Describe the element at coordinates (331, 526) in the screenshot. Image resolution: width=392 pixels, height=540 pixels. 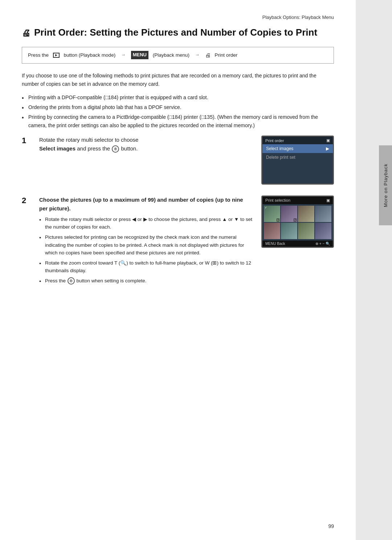
I see `page-number: 99` at that location.